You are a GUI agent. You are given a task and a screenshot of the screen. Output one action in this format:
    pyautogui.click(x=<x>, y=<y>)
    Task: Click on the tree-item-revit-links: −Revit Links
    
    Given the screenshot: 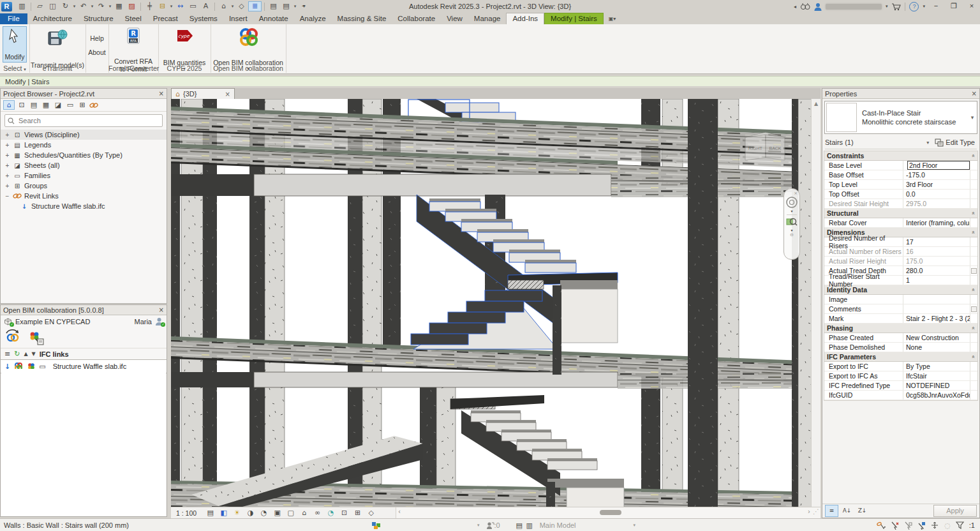 What is the action you would take?
    pyautogui.click(x=84, y=196)
    